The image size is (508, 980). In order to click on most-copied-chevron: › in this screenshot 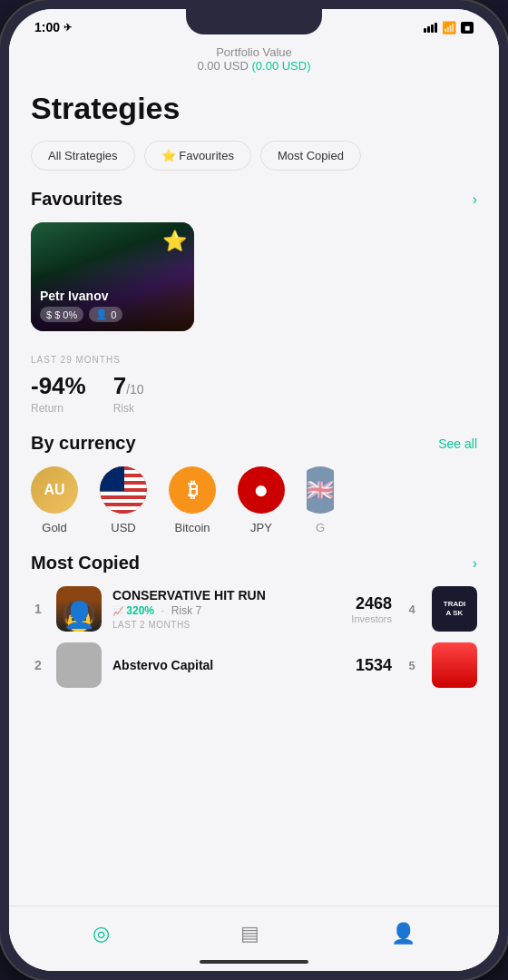, I will do `click(475, 564)`.